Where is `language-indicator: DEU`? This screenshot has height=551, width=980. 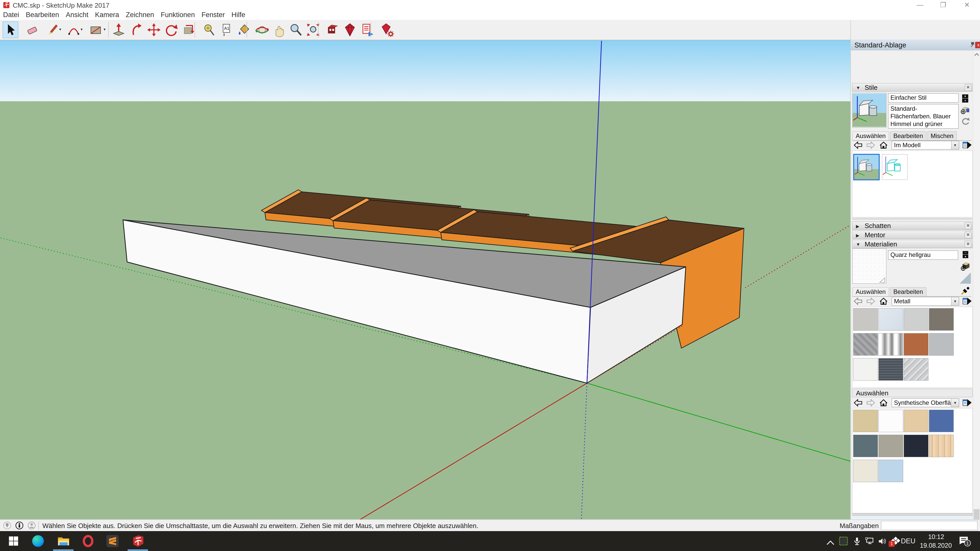
language-indicator: DEU is located at coordinates (908, 541).